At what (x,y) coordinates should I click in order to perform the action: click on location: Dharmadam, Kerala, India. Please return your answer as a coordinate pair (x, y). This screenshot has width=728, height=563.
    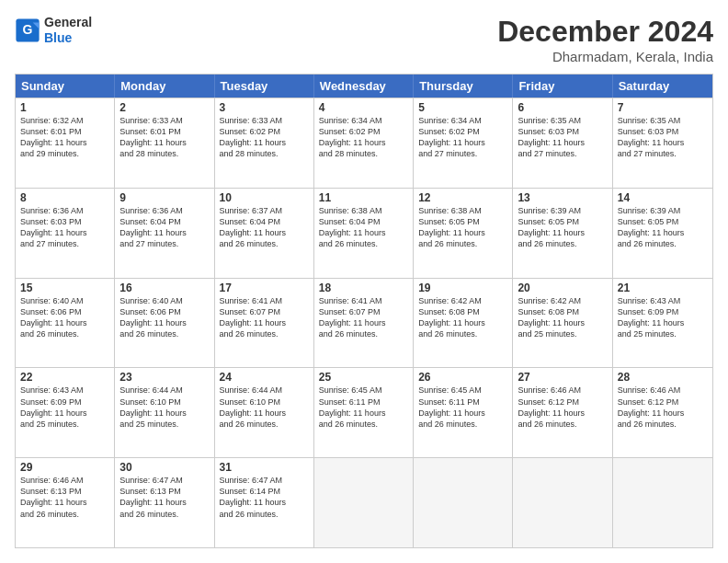
    Looking at the image, I should click on (605, 57).